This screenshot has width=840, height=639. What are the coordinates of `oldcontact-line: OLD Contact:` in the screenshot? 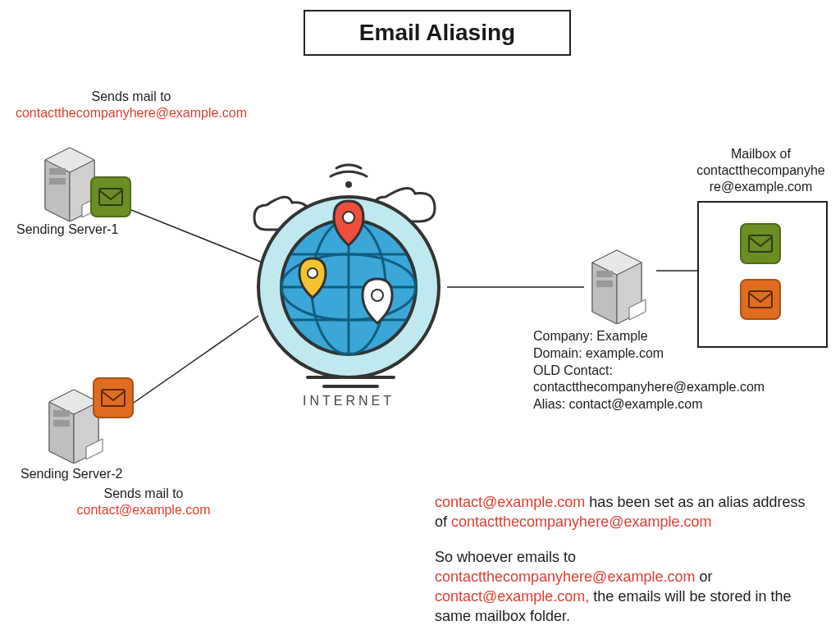 It's located at (660, 371).